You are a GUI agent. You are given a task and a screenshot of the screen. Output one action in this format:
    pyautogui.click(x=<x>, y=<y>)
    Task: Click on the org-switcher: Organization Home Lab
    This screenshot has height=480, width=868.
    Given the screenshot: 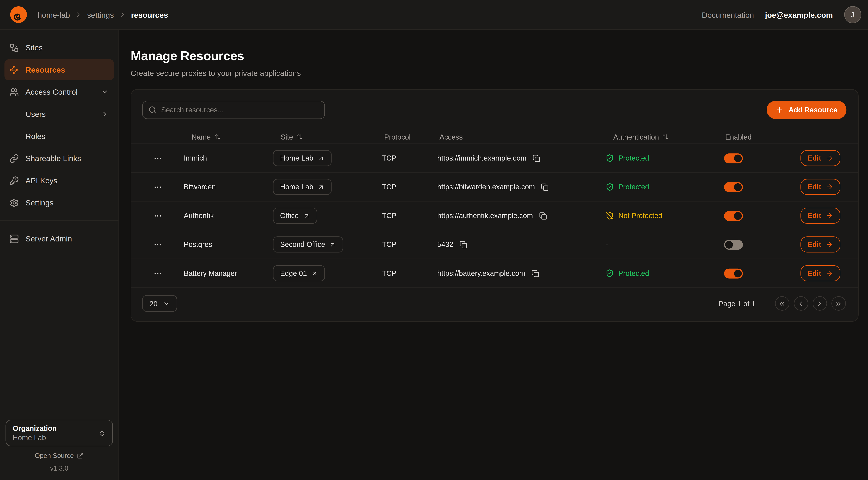 What is the action you would take?
    pyautogui.click(x=59, y=433)
    